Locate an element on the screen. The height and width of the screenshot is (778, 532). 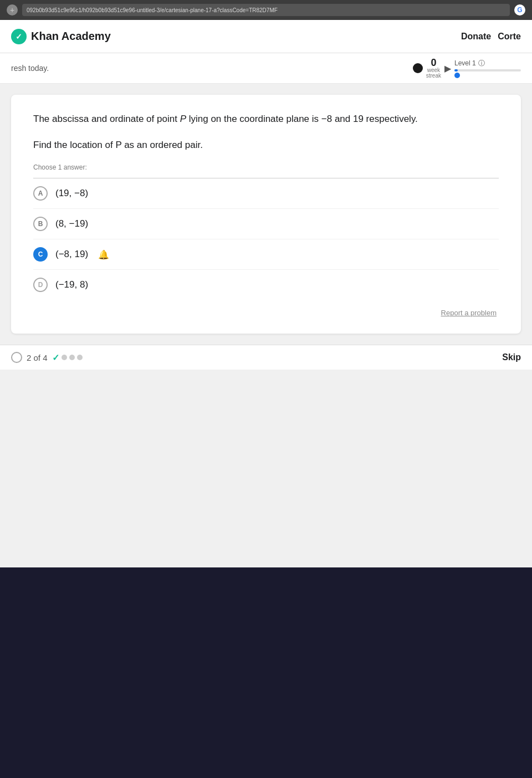
donate-button: Donate is located at coordinates (476, 37).